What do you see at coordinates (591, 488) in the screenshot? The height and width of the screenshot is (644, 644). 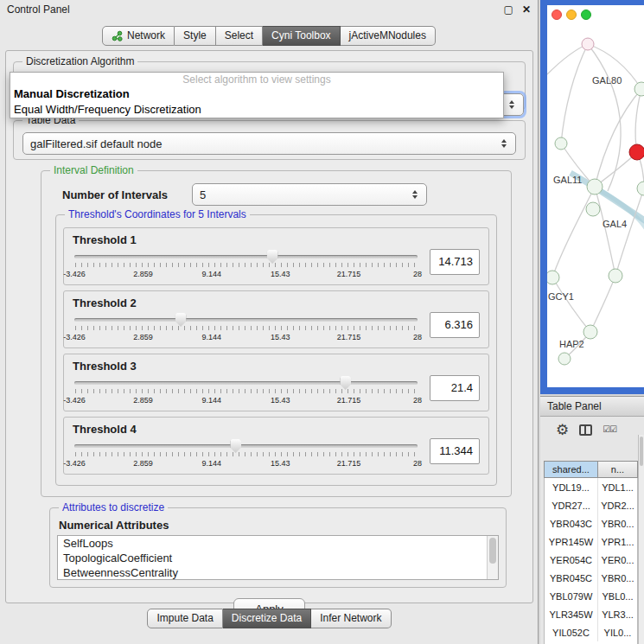 I see `table-row: YDL19...YDL1...` at bounding box center [591, 488].